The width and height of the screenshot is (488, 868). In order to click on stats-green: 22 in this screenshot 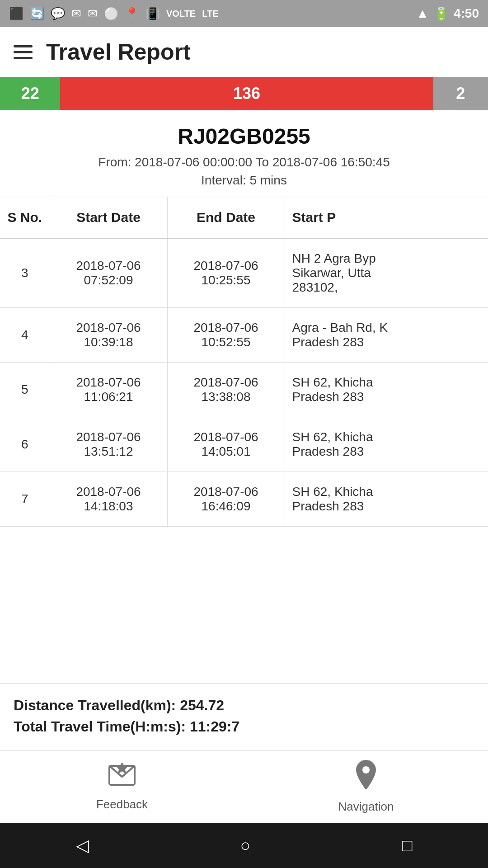, I will do `click(30, 94)`.